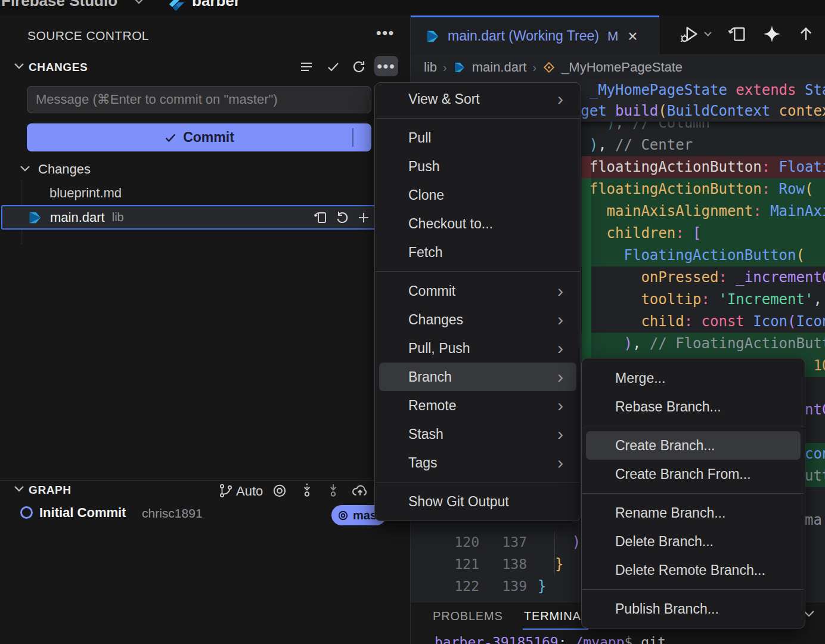 This screenshot has width=825, height=644. What do you see at coordinates (426, 252) in the screenshot?
I see `menu-item-label: Fetch` at bounding box center [426, 252].